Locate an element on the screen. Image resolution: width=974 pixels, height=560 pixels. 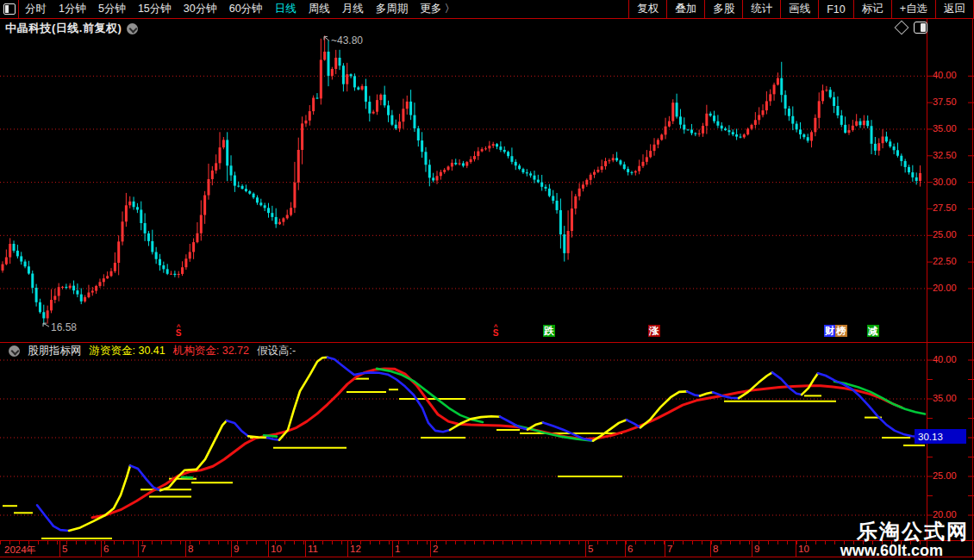
title-row-icons is located at coordinates (912, 28).